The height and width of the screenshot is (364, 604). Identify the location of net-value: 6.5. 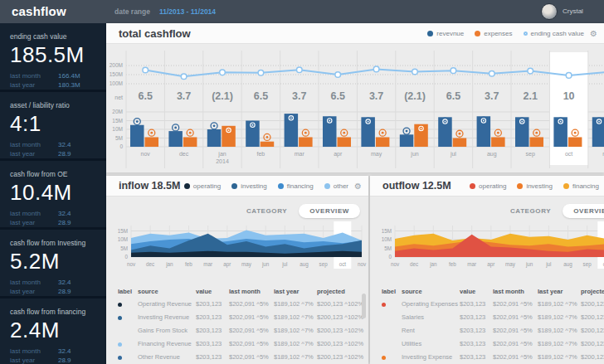
(146, 96).